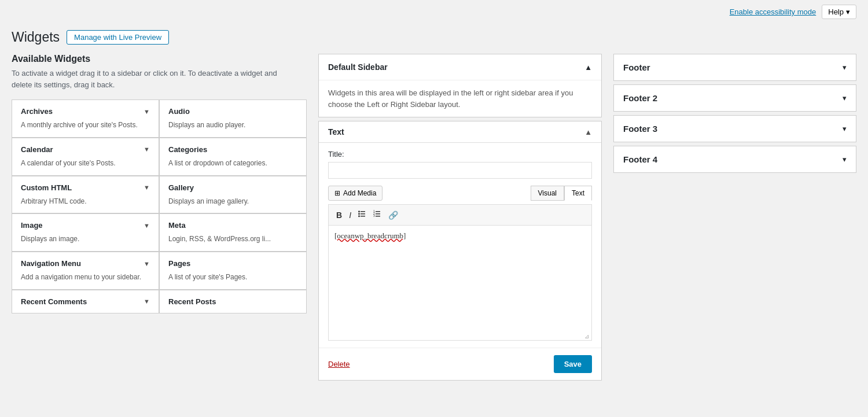  What do you see at coordinates (460, 132) in the screenshot?
I see `text-widget-header: Text ▲` at bounding box center [460, 132].